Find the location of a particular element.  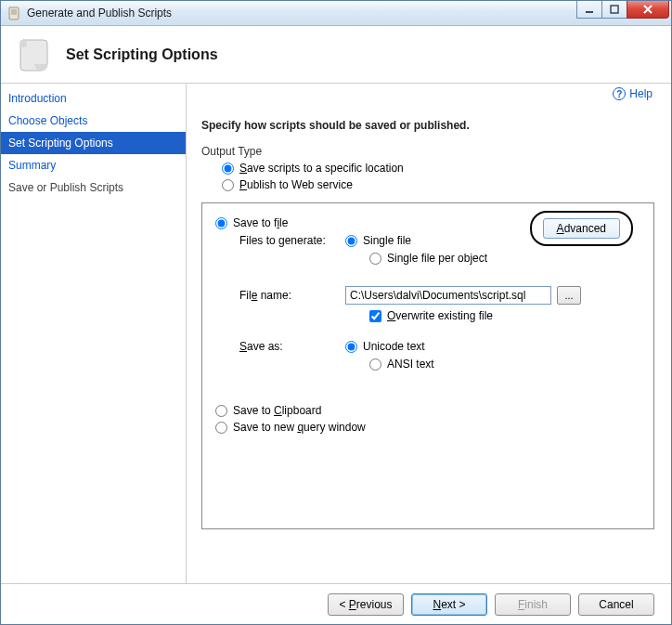

content-heading: Specify how scripts should be saved or p… is located at coordinates (428, 125).